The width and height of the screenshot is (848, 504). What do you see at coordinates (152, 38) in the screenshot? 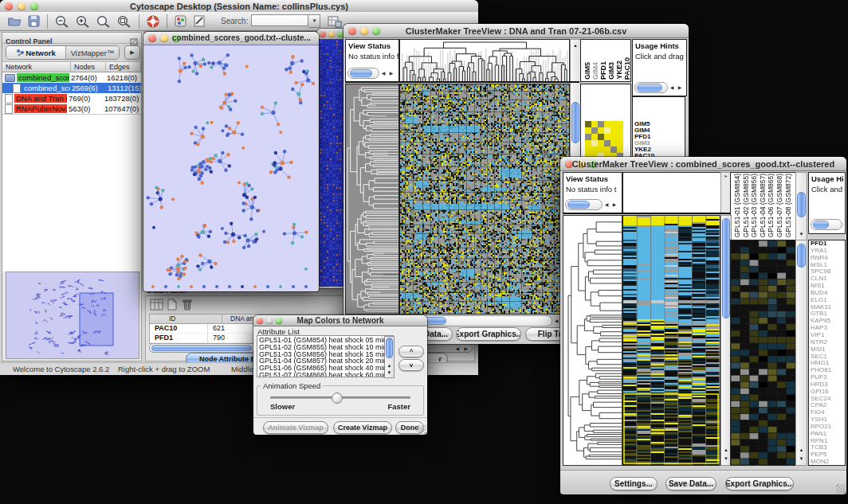
I see `close-button` at bounding box center [152, 38].